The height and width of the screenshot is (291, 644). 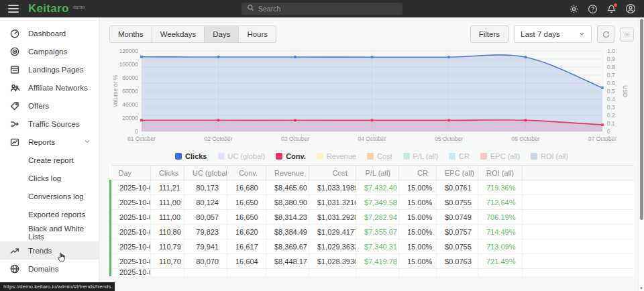 What do you see at coordinates (378, 232) in the screenshot?
I see `table-cell: $7,355.07` at bounding box center [378, 232].